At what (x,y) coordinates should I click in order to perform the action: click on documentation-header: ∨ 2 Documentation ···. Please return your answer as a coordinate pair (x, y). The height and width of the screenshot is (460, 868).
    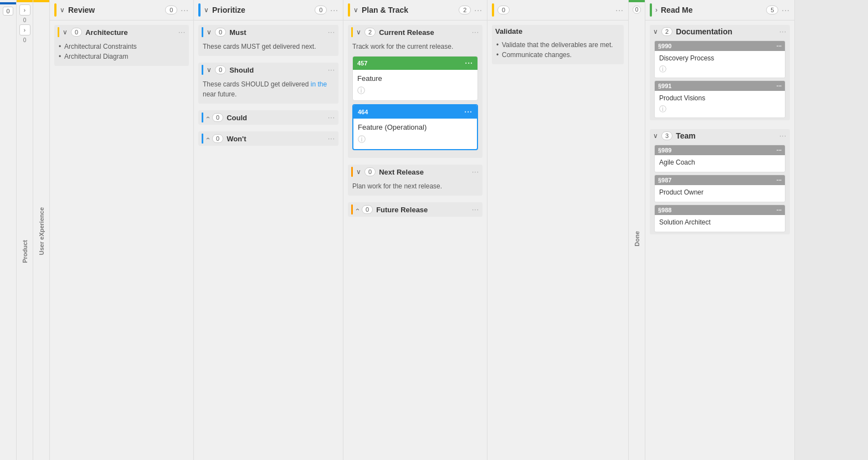
    Looking at the image, I should click on (720, 32).